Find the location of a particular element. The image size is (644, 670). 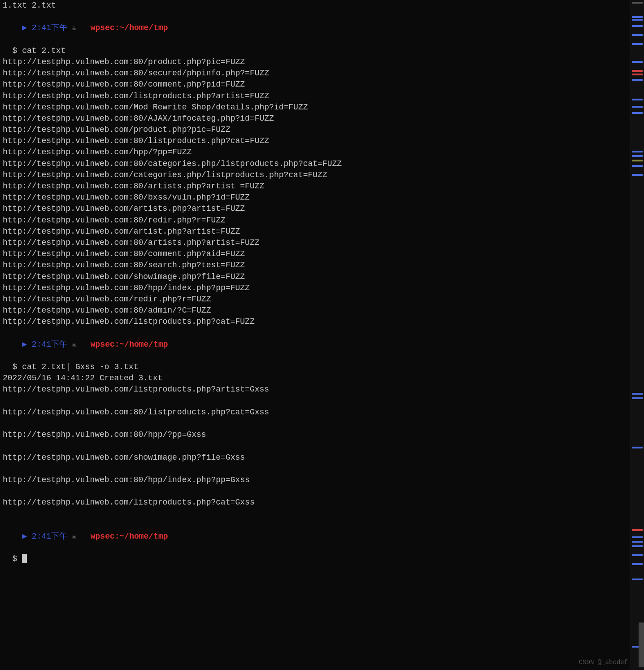

command-line: $ cat 2.txt is located at coordinates (314, 51).